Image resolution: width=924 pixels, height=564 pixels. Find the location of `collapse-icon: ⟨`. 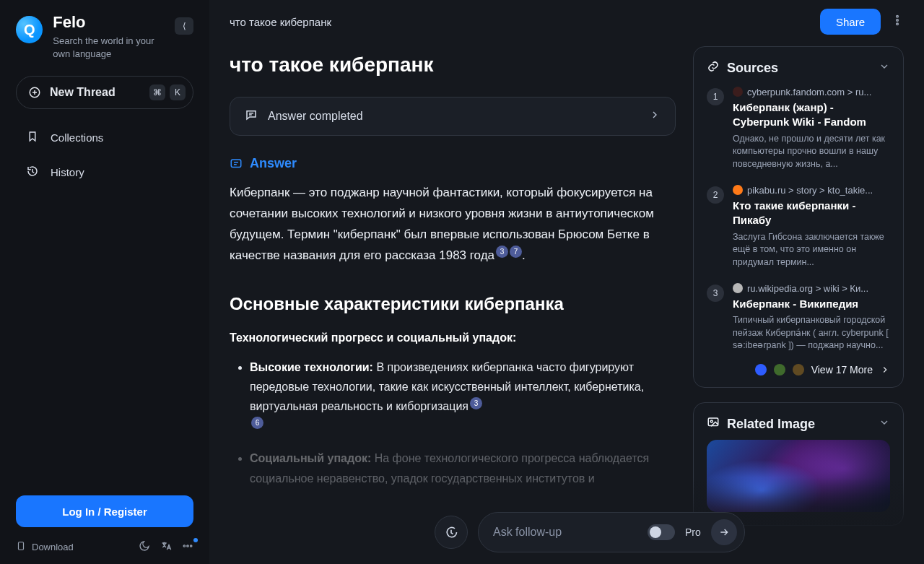

collapse-icon: ⟨ is located at coordinates (185, 26).